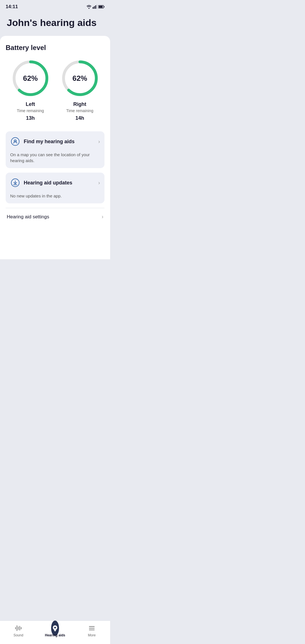 Image resolution: width=305 pixels, height=644 pixels. What do you see at coordinates (55, 160) in the screenshot?
I see `find-card-body: On a map you can see the location of you…` at bounding box center [55, 160].